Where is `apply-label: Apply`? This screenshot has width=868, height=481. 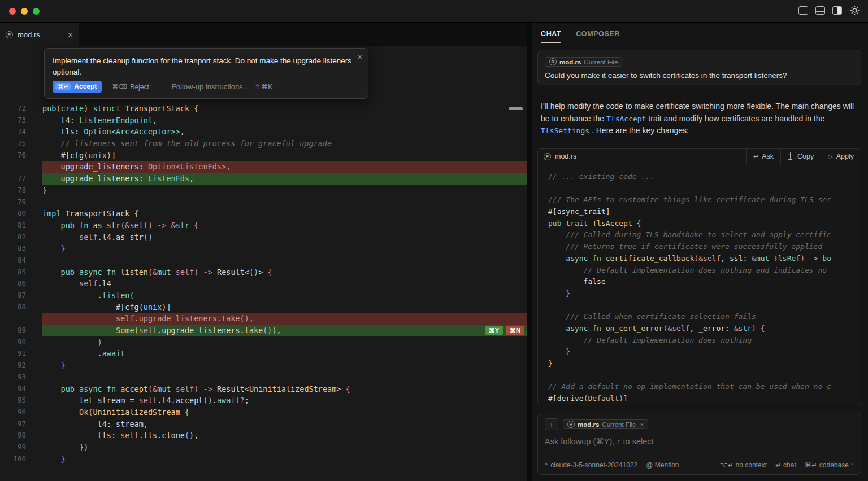
apply-label: Apply is located at coordinates (845, 156).